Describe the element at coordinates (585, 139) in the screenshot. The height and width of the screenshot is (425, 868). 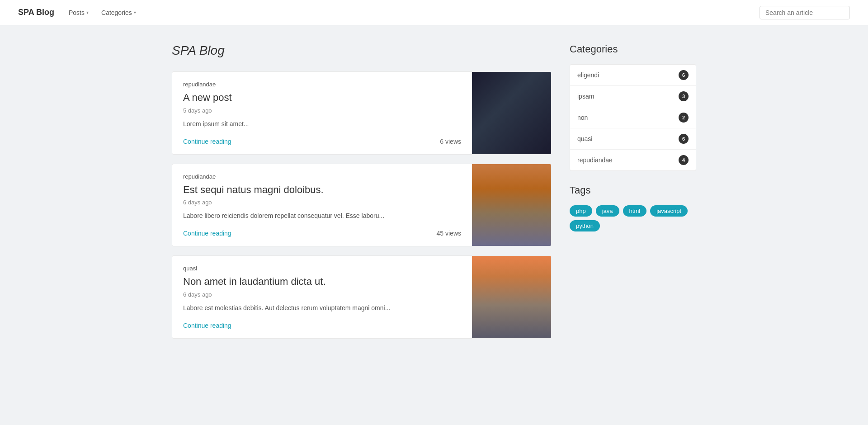
I see `category-name: quasi` at that location.